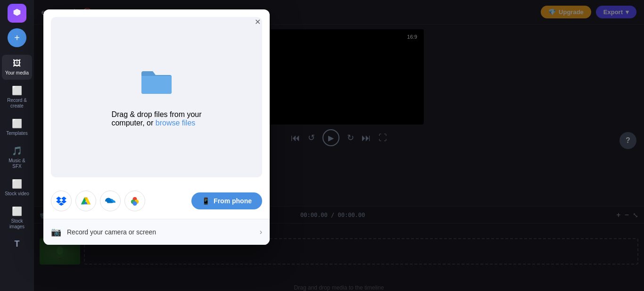  Describe the element at coordinates (61, 201) in the screenshot. I see `dropbox-button` at that location.